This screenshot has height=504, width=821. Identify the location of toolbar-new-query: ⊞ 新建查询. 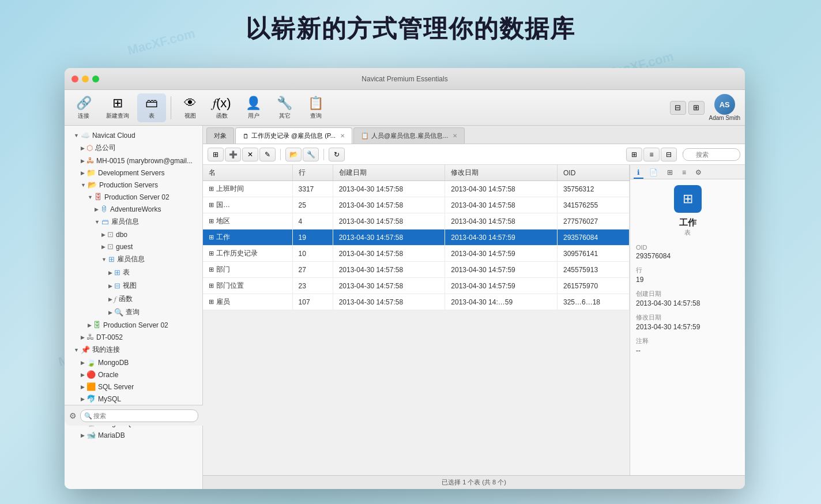
(118, 108).